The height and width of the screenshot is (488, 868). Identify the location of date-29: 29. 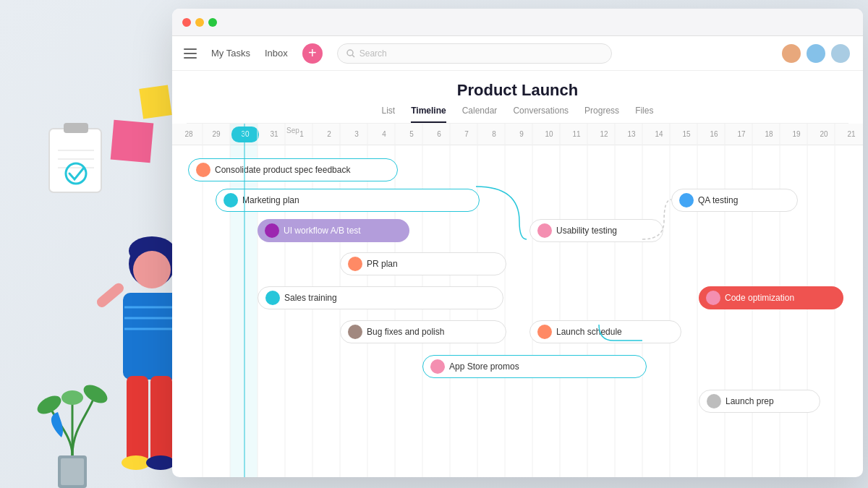
(216, 134).